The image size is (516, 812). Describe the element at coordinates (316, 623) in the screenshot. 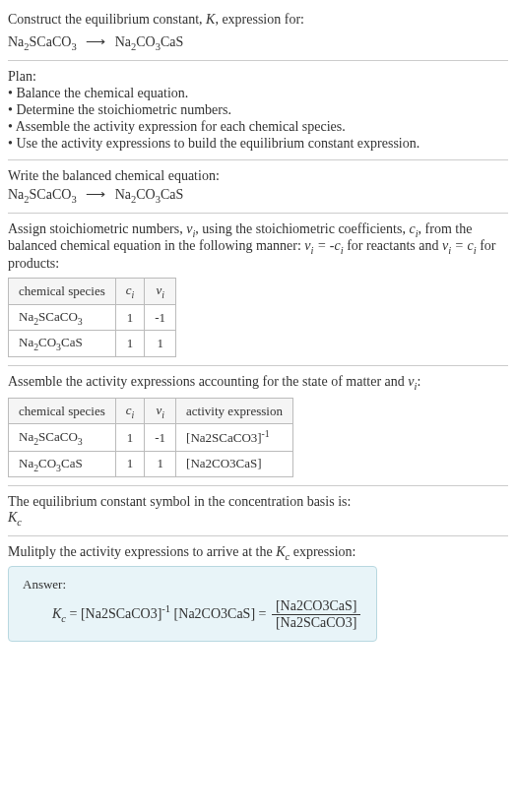

I see `frac-den: [Na2SCaCO3]` at that location.